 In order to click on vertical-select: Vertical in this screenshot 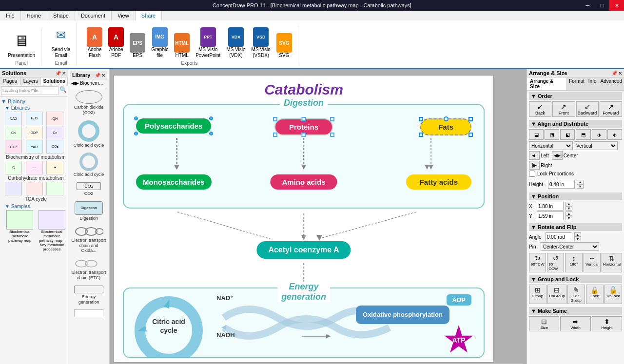, I will do `click(596, 146)`.